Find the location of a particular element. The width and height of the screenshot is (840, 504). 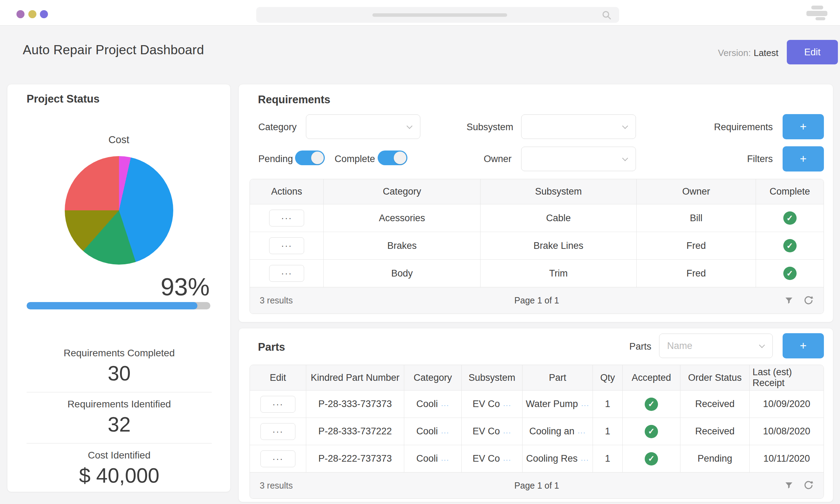

table-row: ··· Acessories Cable Bill ✓ is located at coordinates (537, 218).